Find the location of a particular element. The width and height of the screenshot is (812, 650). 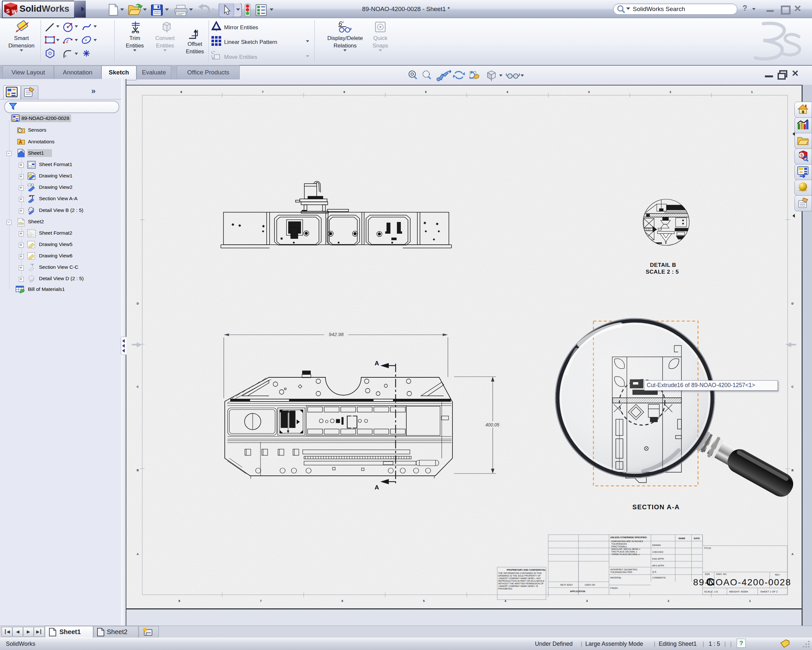

svg-text: TOLERANCES: is located at coordinates (619, 544).